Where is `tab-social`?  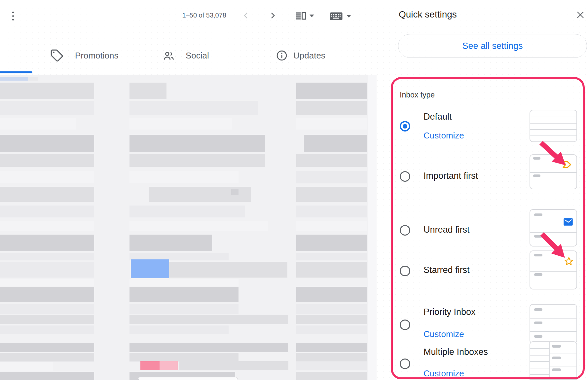
tab-social is located at coordinates (169, 56).